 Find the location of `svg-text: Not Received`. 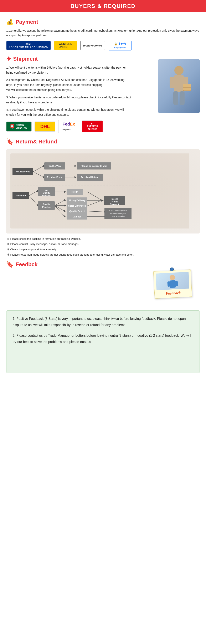

svg-text: Not Received is located at coordinates (23, 172).